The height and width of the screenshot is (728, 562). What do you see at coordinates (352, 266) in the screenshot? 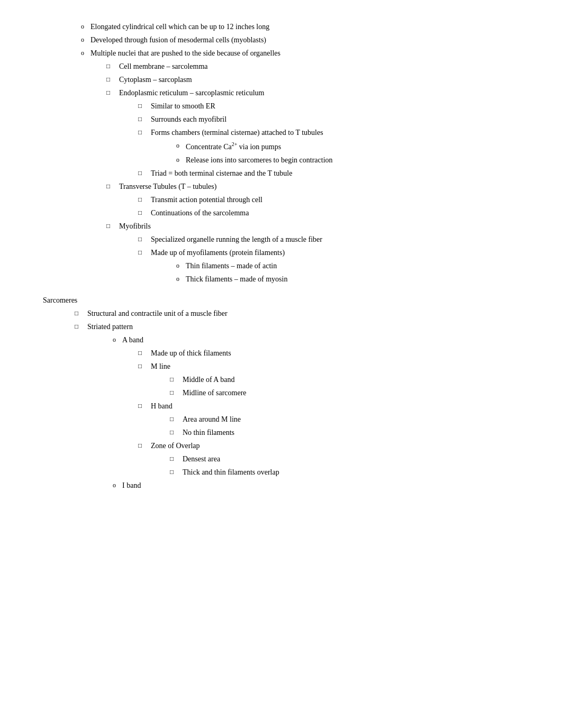
I see `item-text: Thin filaments – made of actin` at bounding box center [352, 266].